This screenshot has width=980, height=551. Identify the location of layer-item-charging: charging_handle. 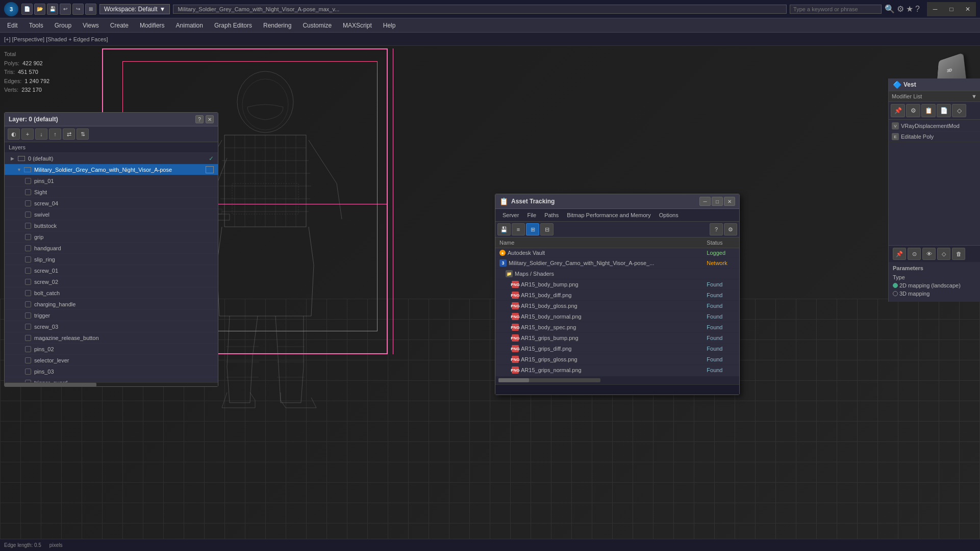
(111, 304).